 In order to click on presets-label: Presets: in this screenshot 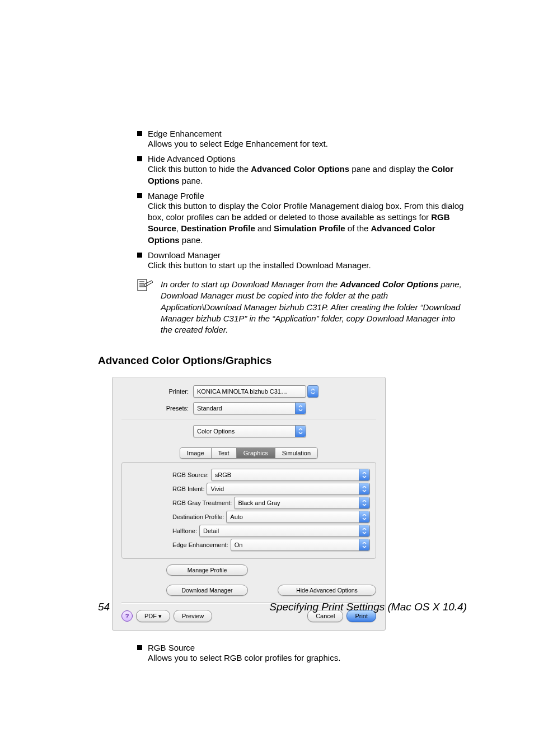, I will do `click(157, 408)`.